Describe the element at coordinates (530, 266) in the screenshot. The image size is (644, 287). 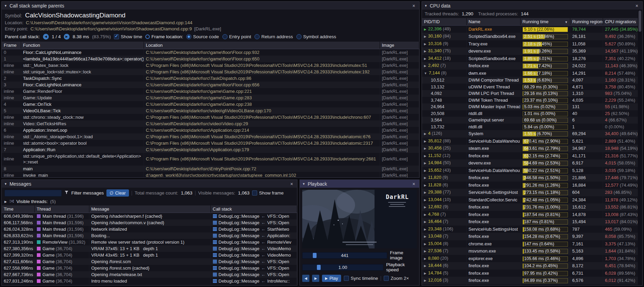
I see `cpu-row: ▶18,444 (6)firefox.exe104.2 ms (0.45%)8,…` at that location.